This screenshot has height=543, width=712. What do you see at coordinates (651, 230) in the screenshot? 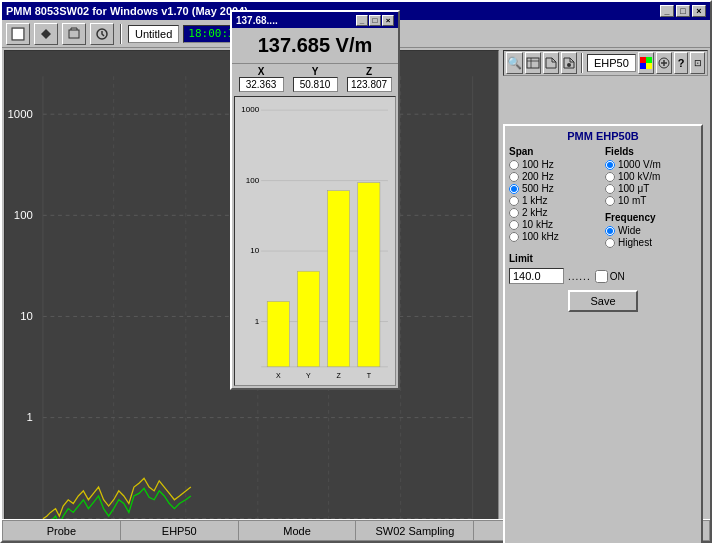
I see `freq-wide: Wide` at bounding box center [651, 230].